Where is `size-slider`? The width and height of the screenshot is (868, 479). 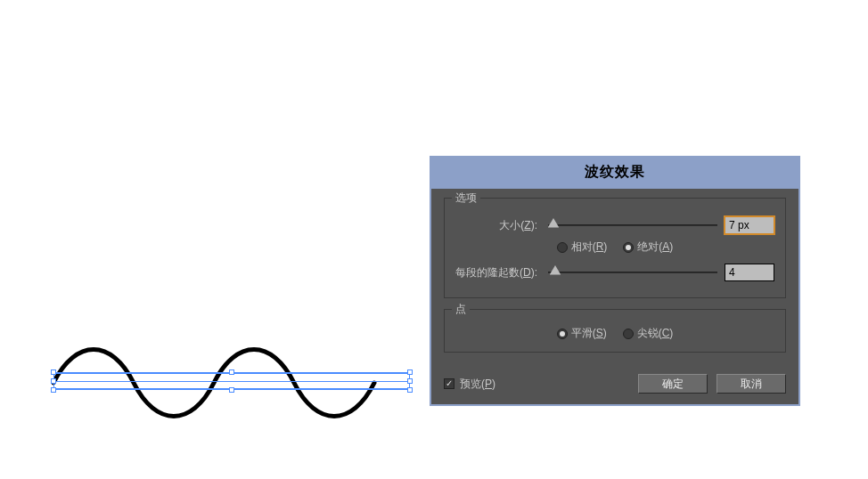 size-slider is located at coordinates (633, 225).